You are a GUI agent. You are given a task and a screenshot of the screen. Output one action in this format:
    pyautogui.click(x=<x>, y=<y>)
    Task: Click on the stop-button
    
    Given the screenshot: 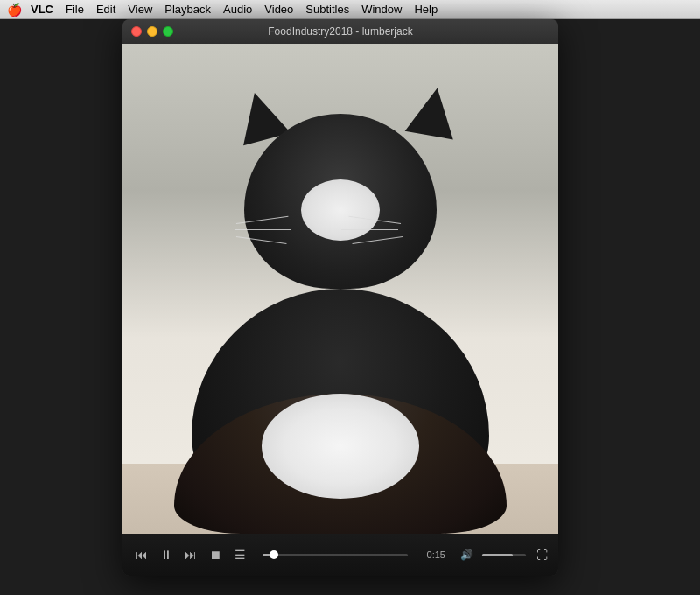 What is the action you would take?
    pyautogui.click(x=215, y=555)
    